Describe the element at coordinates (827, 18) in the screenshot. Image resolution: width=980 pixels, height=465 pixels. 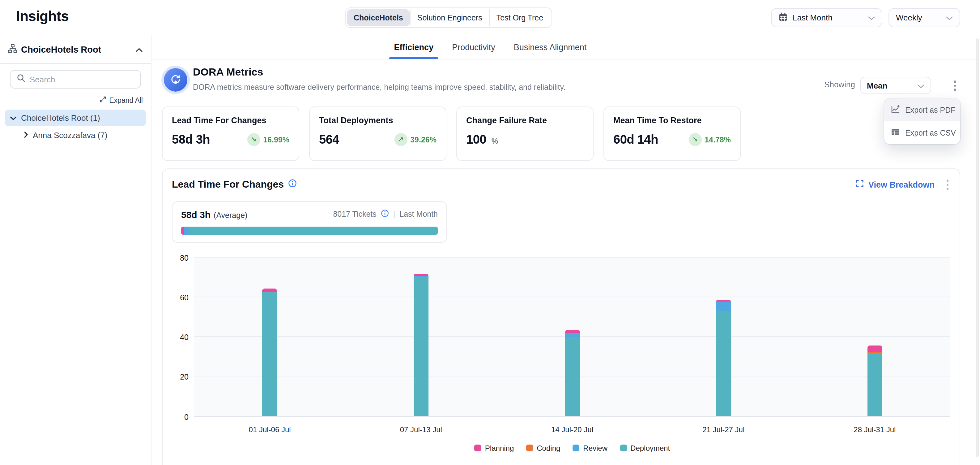
I see `date-range-dropdown: Last Month` at that location.